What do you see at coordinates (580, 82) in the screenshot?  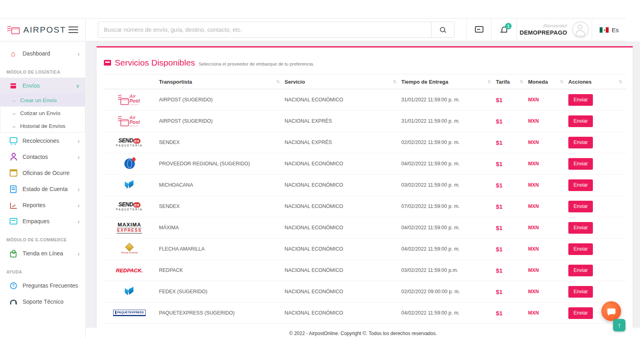 I see `column-header-label: Acciones` at bounding box center [580, 82].